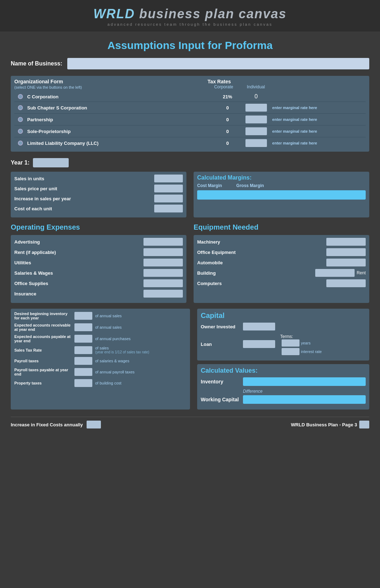 The height and width of the screenshot is (588, 380). Describe the element at coordinates (287, 131) in the screenshot. I see `org-tax-vals-3: 0 enter marginal rate here` at that location.